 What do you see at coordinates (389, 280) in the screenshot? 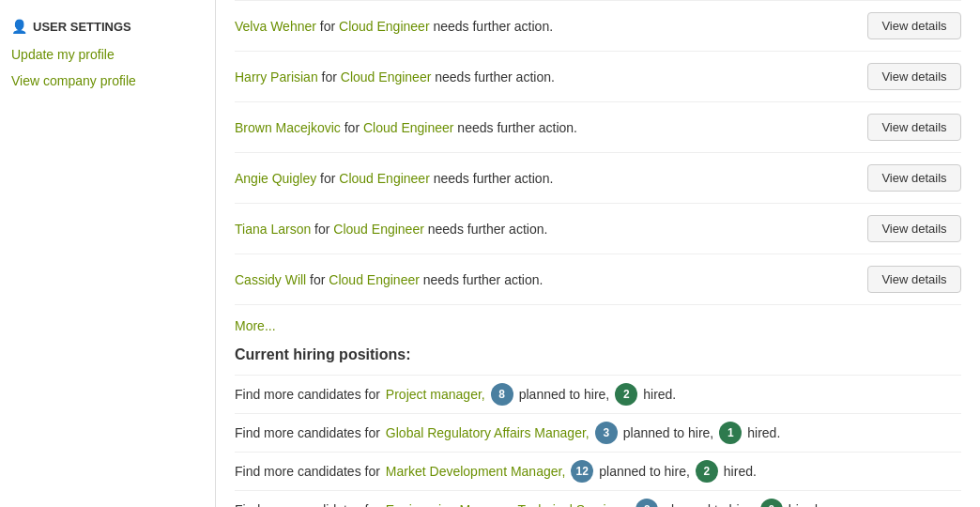
I see `notification-text: Cassidy Will for Cloud Engineer needs fu…` at bounding box center [389, 280].